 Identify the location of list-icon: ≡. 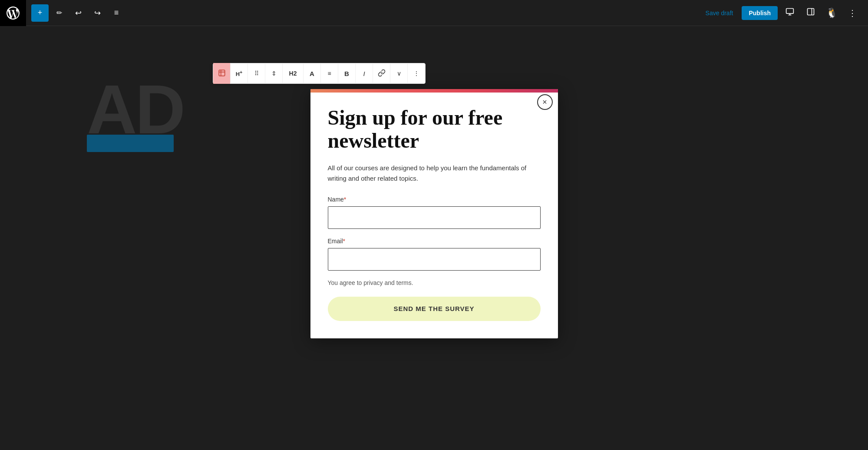
(116, 13).